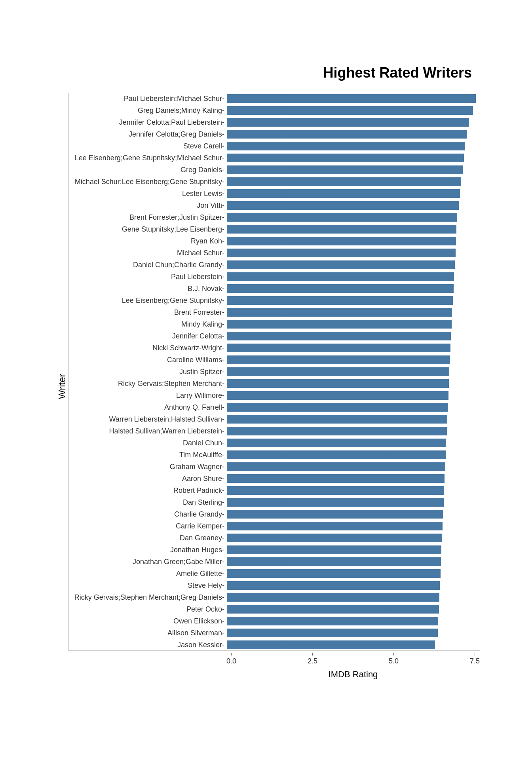  What do you see at coordinates (148, 265) in the screenshot?
I see `bar-label: Daniel Chun;Charlie Grandy-` at bounding box center [148, 265].